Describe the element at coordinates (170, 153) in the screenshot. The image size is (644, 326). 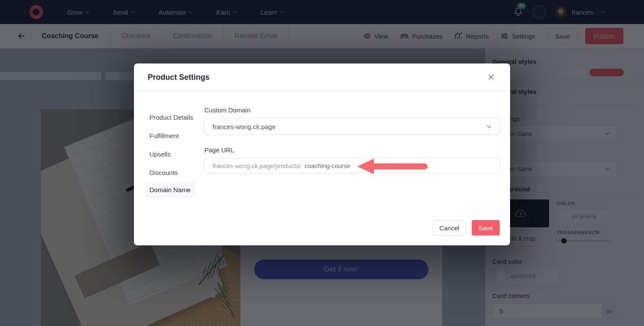
I see `modal-nav: Product Details Fulfillment Upsells Disc…` at that location.